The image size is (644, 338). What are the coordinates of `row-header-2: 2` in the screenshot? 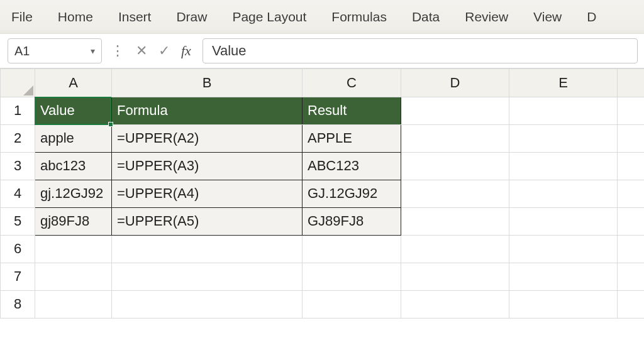 It's located at (18, 138).